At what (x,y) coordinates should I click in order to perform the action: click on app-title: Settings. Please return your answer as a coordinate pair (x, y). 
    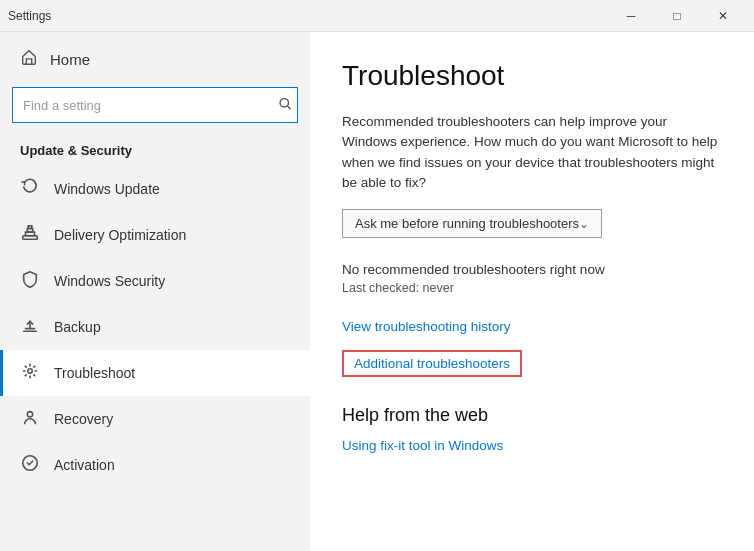
    Looking at the image, I should click on (30, 16).